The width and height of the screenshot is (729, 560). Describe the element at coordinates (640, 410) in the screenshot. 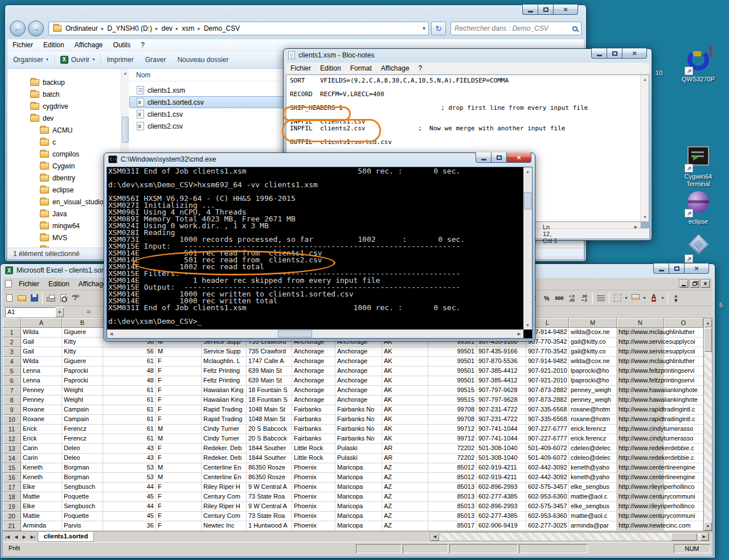

I see `cell: http://www.rapidtradingintl.c` at that location.